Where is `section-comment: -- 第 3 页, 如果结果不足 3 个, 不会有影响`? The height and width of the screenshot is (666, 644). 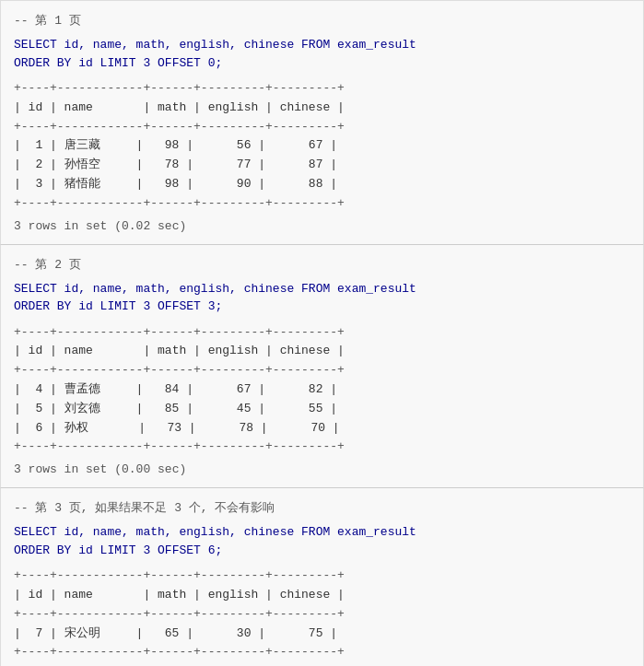
section-comment: -- 第 3 页, 如果结果不足 3 个, 不会有影响 is located at coordinates (322, 508).